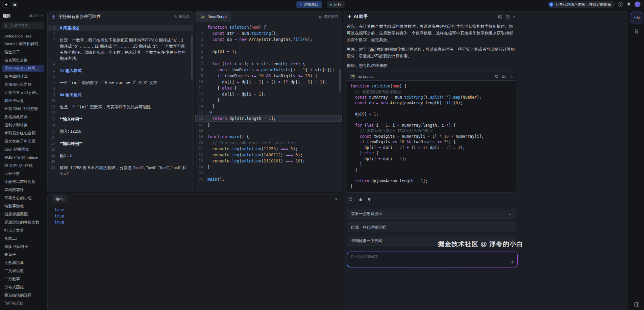 Image resolution: width=644 pixels, height=310 pixels. Describe the element at coordinates (201, 40) in the screenshot. I see `line-number: 3` at that location.